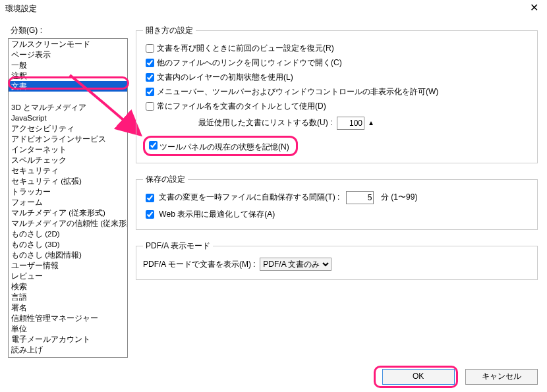  I want to click on list-item: スペルチェック, so click(68, 160).